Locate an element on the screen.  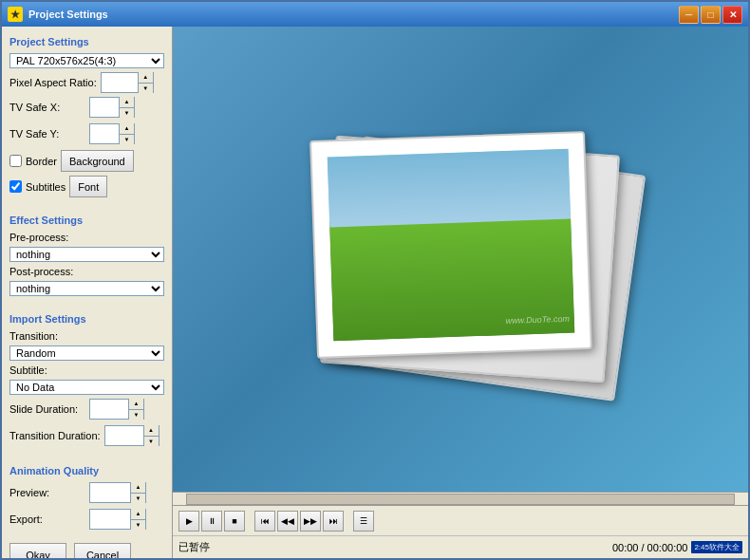
menu-button: ☰ is located at coordinates (364, 521).